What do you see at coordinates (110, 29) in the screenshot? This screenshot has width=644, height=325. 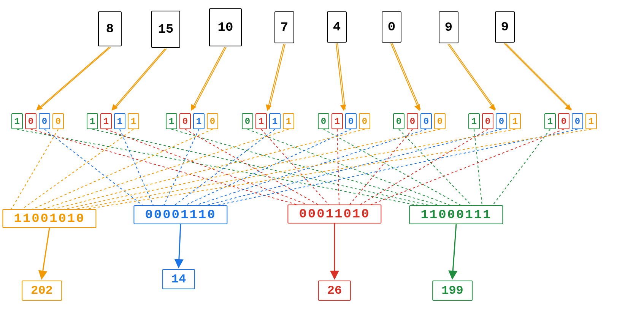 I see `input-box-0: 8` at bounding box center [110, 29].